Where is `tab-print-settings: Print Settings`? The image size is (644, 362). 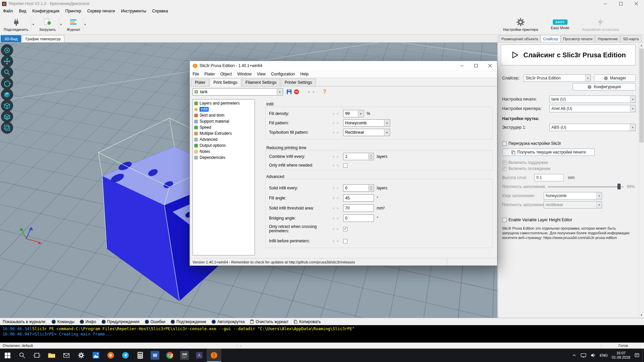
tab-print-settings: Print Settings is located at coordinates (225, 82).